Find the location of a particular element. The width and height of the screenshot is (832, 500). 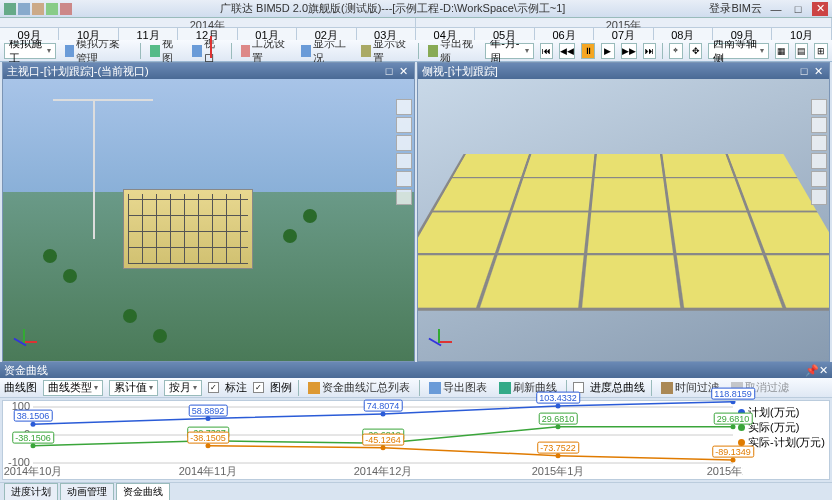

login-cloud-link: 登录BIM云 is located at coordinates (736, 8).